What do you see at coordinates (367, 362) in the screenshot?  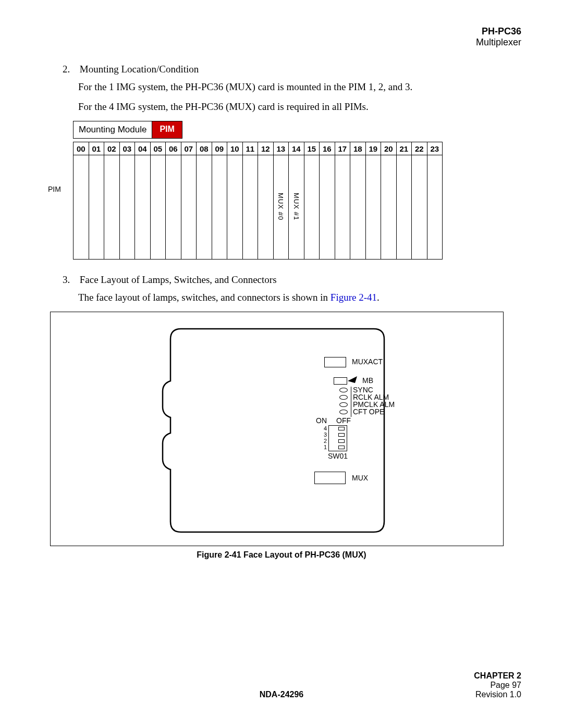 I see `label-muxact: MUXACT` at bounding box center [367, 362].